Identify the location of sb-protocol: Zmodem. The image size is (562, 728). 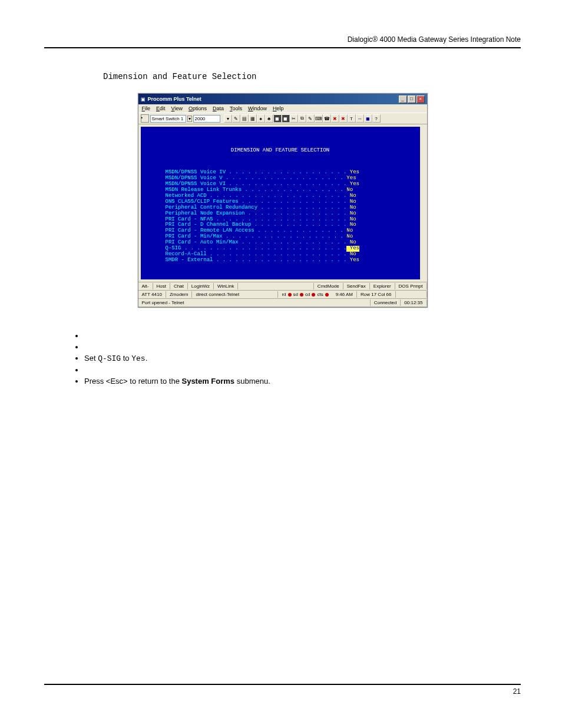
(179, 295).